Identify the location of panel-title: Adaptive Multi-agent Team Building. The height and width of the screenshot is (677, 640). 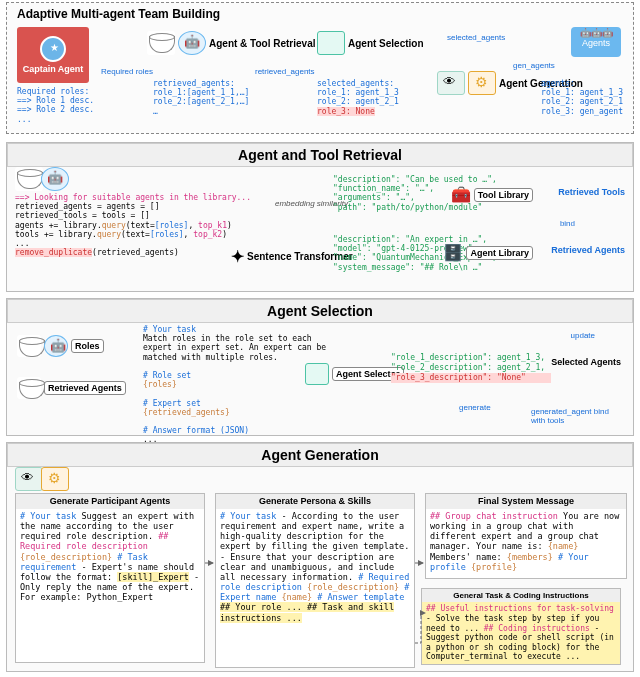
(118, 14).